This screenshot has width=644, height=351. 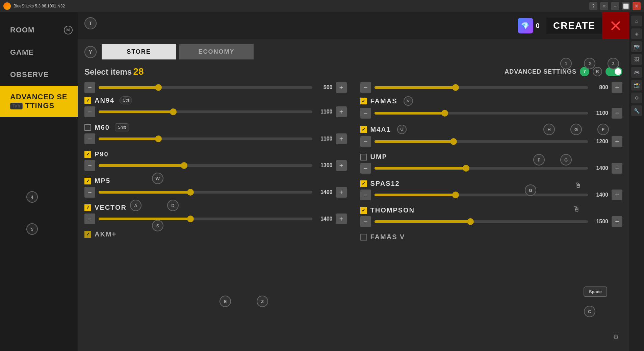 What do you see at coordinates (39, 75) in the screenshot?
I see `sidebar-item-observe: OBSERVE` at bounding box center [39, 75].